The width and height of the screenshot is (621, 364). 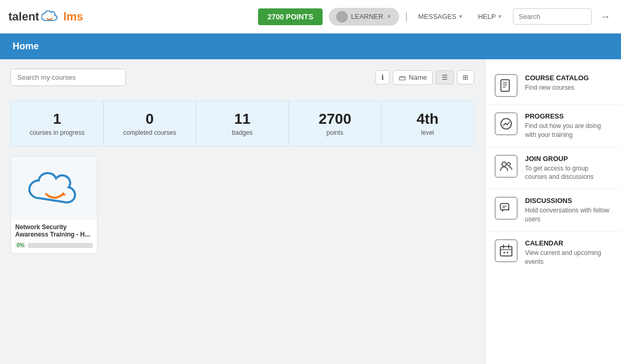 I want to click on sidebar-desc: Find new courses, so click(x=569, y=88).